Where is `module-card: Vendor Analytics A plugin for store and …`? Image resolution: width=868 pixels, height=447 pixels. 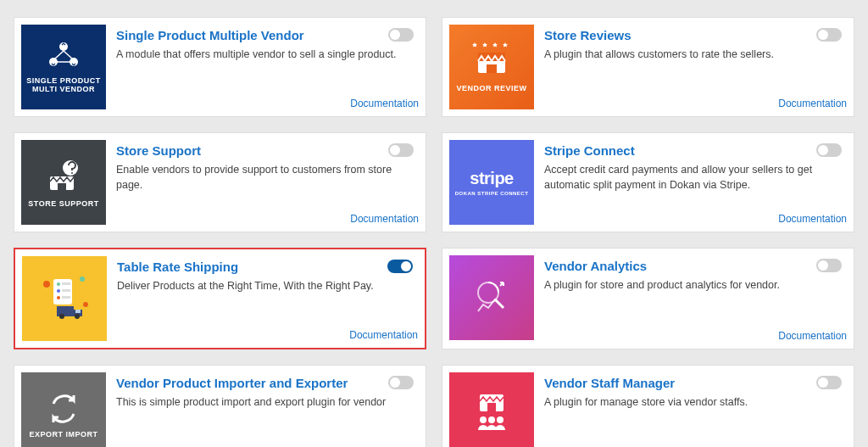
module-card: Vendor Analytics A plugin for store and … is located at coordinates (648, 299).